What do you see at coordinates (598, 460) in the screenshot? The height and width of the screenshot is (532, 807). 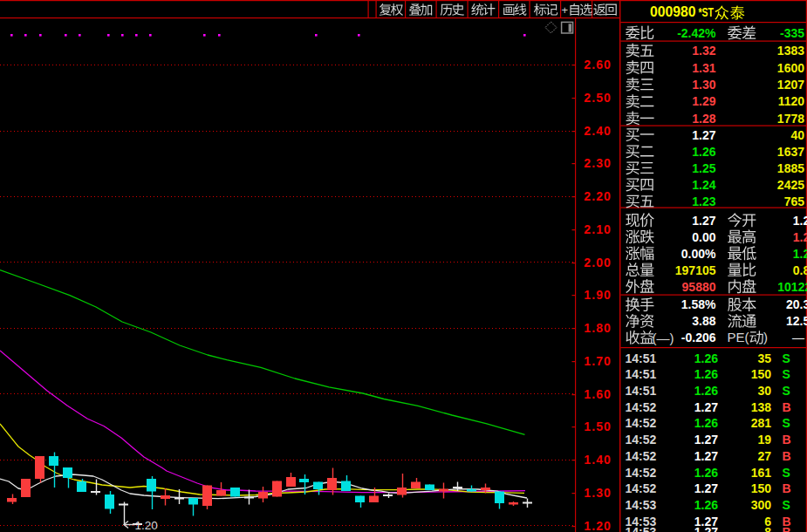 I see `svg-text: 1.40` at bounding box center [598, 460].